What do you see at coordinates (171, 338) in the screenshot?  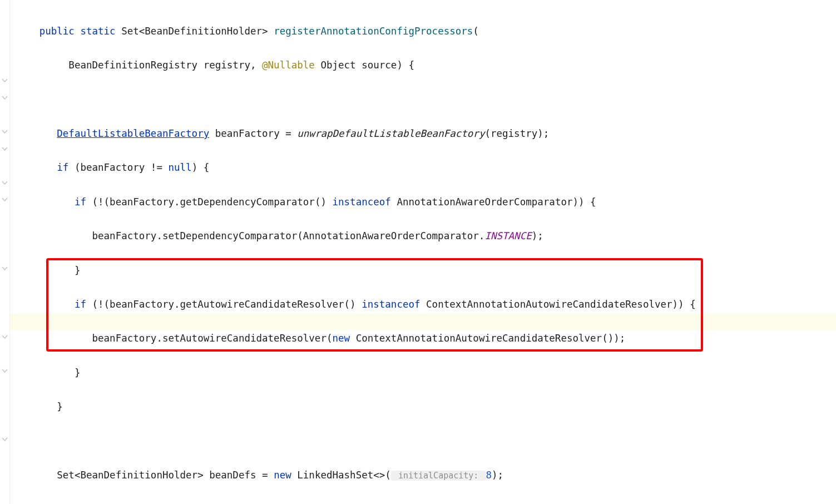 I see `call-setautowire: beanFactory.setAutowireCandidateResolver…` at bounding box center [171, 338].